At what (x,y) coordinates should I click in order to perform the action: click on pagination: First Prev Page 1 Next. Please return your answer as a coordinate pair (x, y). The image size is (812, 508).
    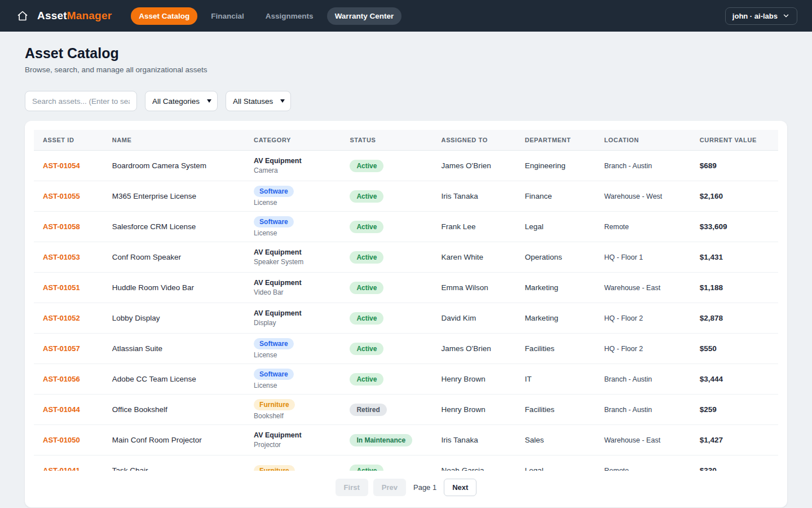
    Looking at the image, I should click on (406, 488).